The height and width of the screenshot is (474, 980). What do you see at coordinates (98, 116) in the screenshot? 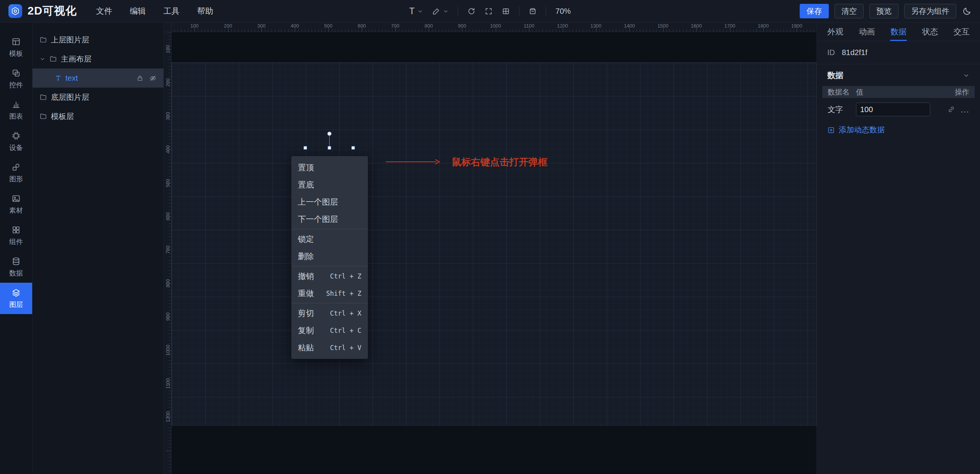
I see `layer-folder-row: 模板层` at bounding box center [98, 116].